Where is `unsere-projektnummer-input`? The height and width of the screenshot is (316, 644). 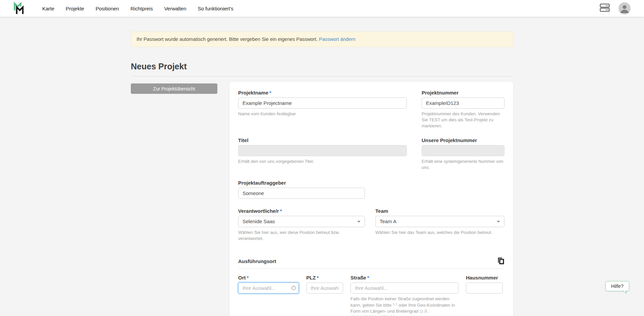
unsere-projektnummer-input is located at coordinates (463, 151).